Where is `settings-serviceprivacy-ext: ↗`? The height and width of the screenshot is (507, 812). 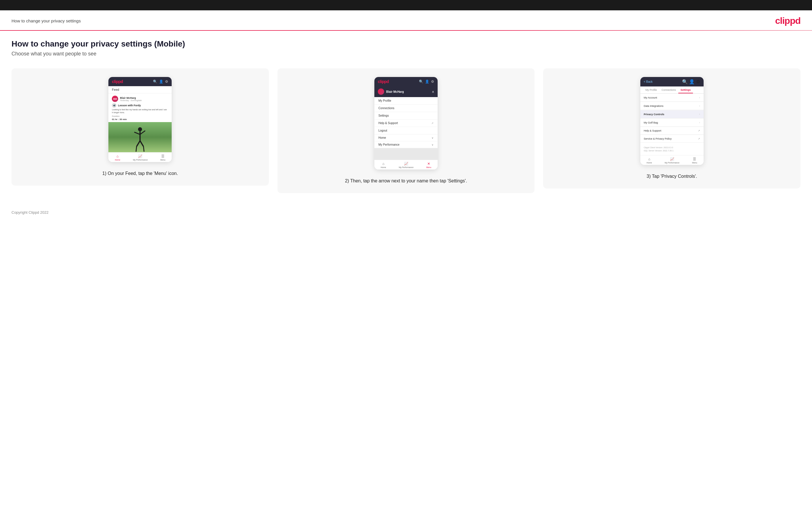 settings-serviceprivacy-ext: ↗ is located at coordinates (699, 139).